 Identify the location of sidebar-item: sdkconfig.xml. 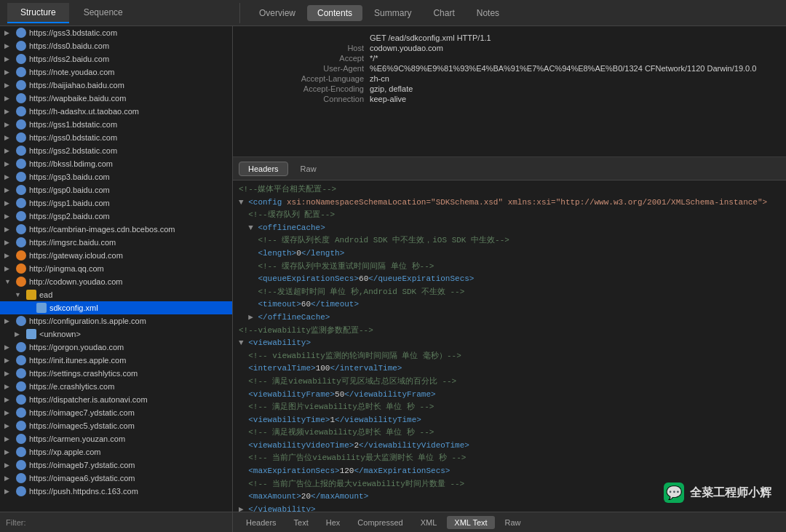
(116, 308).